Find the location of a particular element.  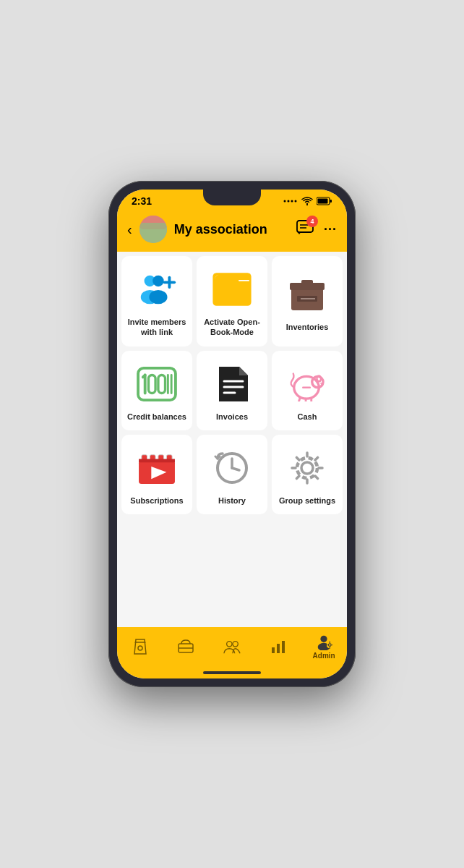

notification-button: 4 is located at coordinates (305, 229).